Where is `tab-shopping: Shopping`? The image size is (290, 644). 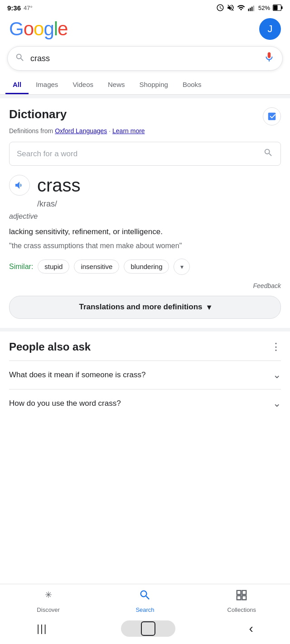
tab-shopping: Shopping is located at coordinates (153, 85).